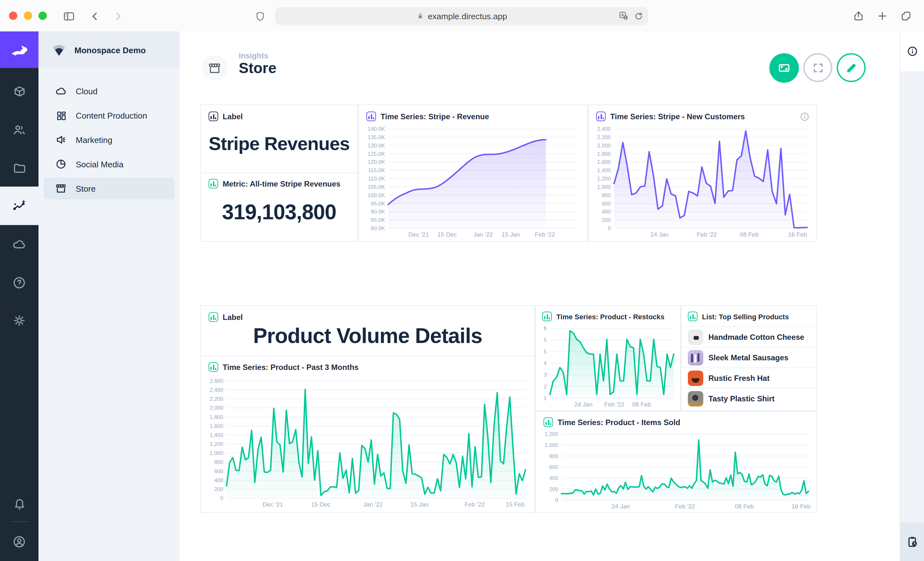 The height and width of the screenshot is (561, 924). Describe the element at coordinates (749, 337) in the screenshot. I see `list-item: Handmade Cotton Cheese` at that location.